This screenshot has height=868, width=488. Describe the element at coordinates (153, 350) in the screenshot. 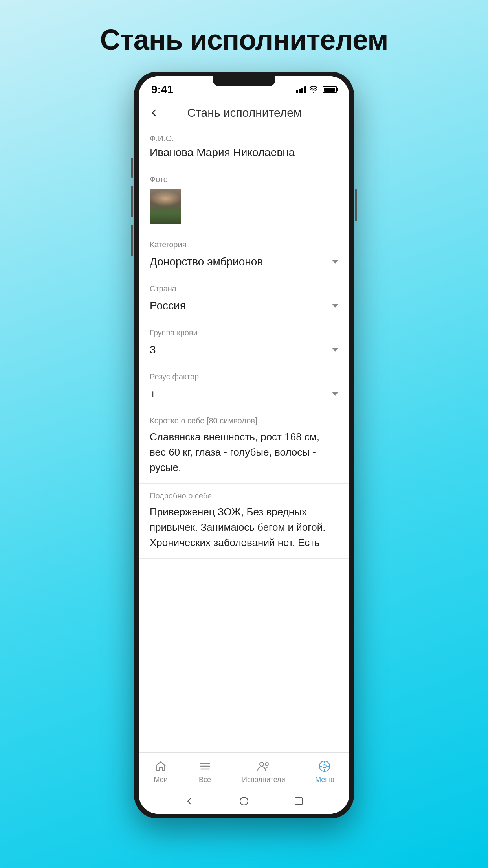

I see `blood-group-value: 3` at that location.